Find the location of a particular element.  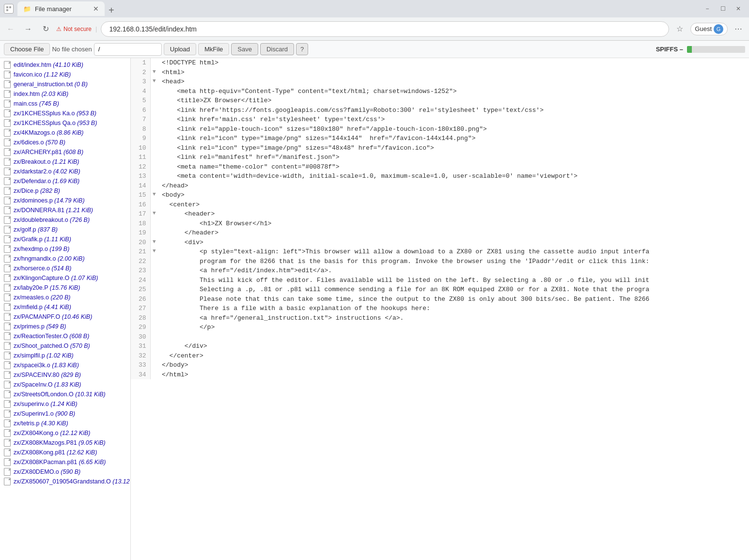

maximize-button: ☐ is located at coordinates (723, 9).